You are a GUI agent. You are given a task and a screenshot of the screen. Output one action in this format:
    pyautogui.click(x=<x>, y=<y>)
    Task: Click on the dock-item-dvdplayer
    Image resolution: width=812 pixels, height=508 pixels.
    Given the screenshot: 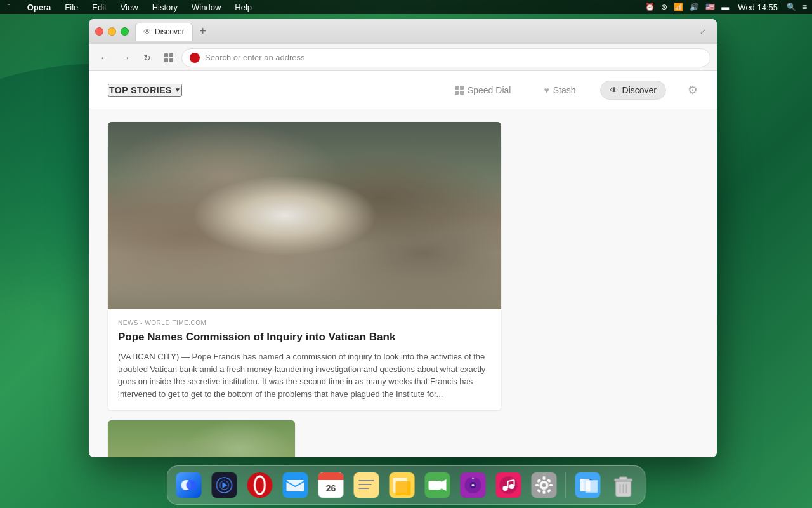 What is the action you would take?
    pyautogui.click(x=473, y=485)
    